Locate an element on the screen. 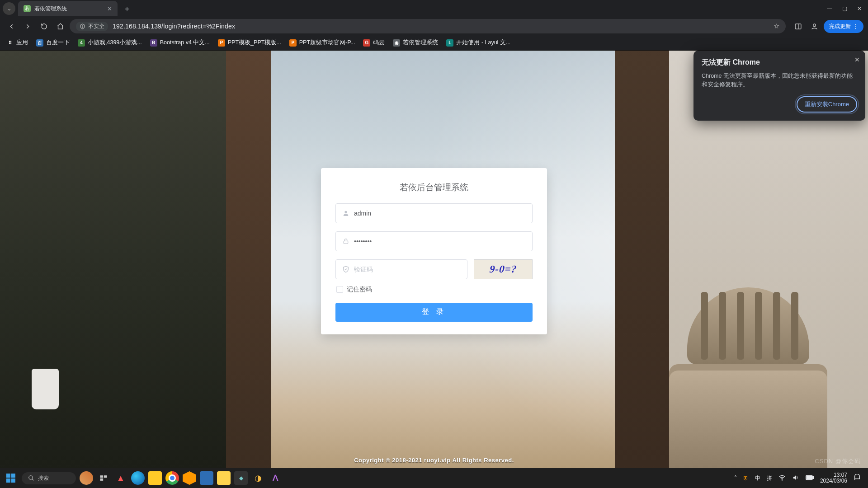  bookmark-label: PPT模板_PPT模版... is located at coordinates (255, 42).